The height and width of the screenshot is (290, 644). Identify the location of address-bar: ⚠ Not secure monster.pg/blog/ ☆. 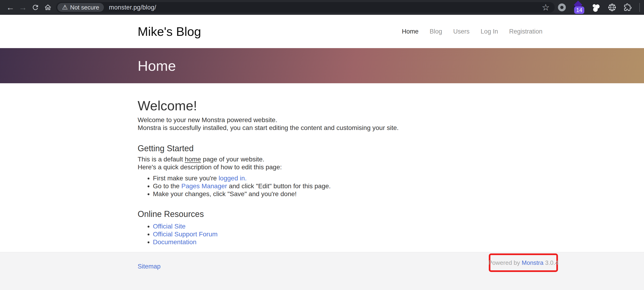
(306, 8).